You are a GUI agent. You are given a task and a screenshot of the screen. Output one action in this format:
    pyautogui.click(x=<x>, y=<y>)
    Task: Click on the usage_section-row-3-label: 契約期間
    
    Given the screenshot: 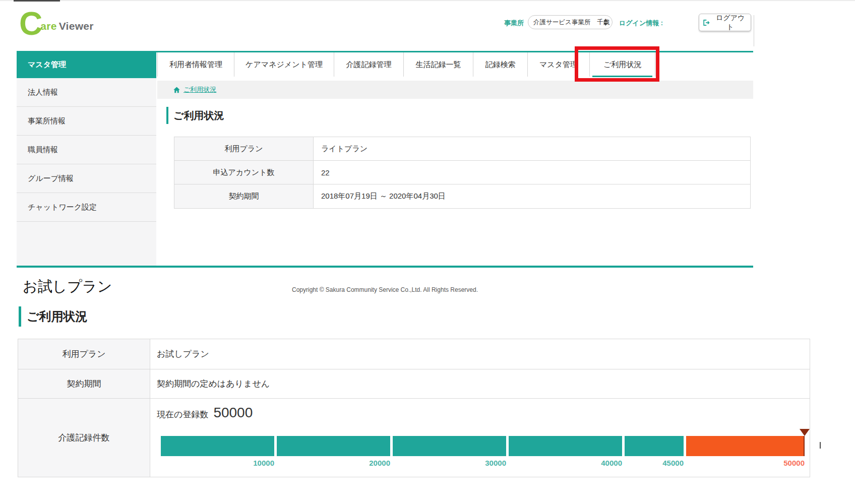 What is the action you would take?
    pyautogui.click(x=244, y=197)
    